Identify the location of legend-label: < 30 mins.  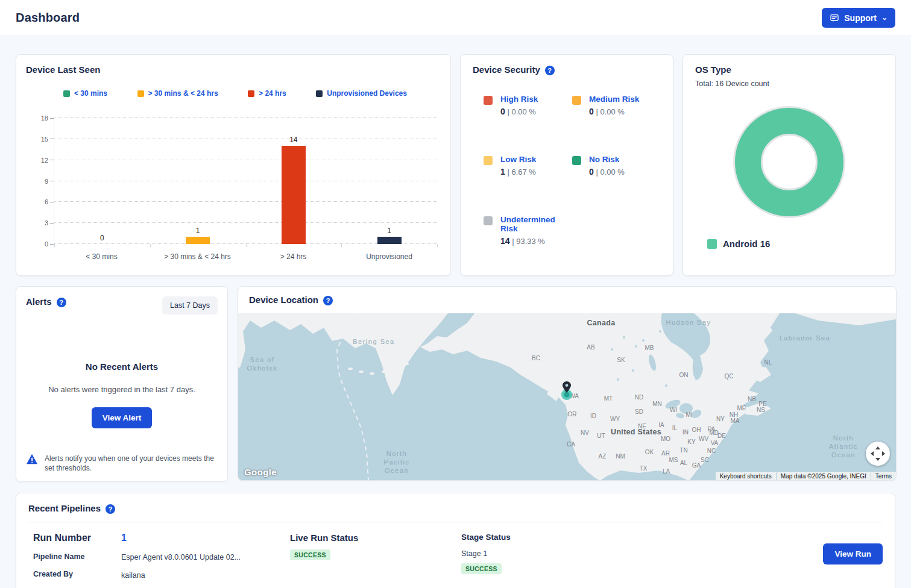
(90, 93).